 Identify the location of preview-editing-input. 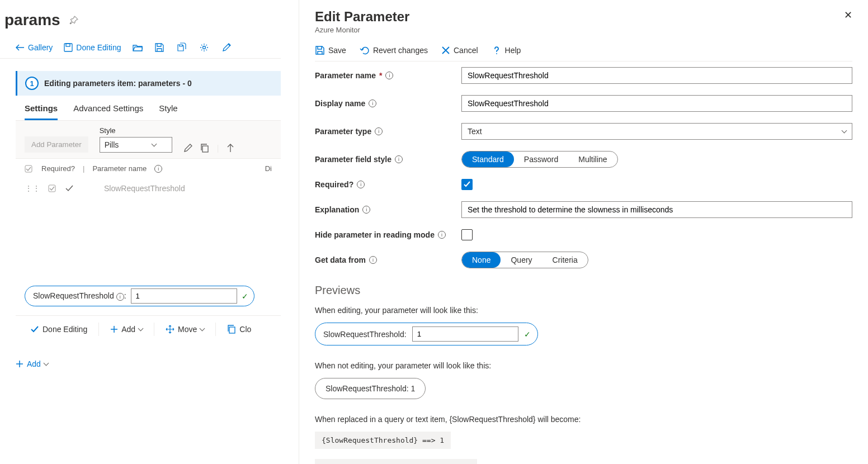
(465, 334).